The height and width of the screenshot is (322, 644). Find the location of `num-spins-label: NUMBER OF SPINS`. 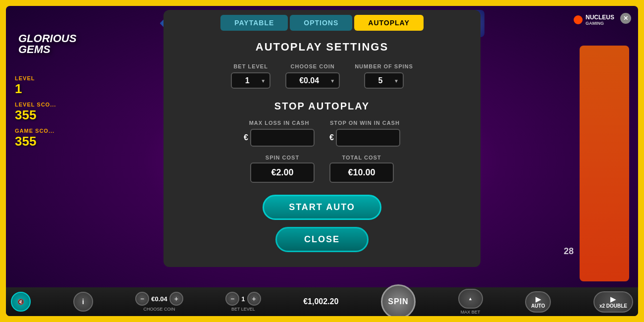

num-spins-label: NUMBER OF SPINS is located at coordinates (384, 66).